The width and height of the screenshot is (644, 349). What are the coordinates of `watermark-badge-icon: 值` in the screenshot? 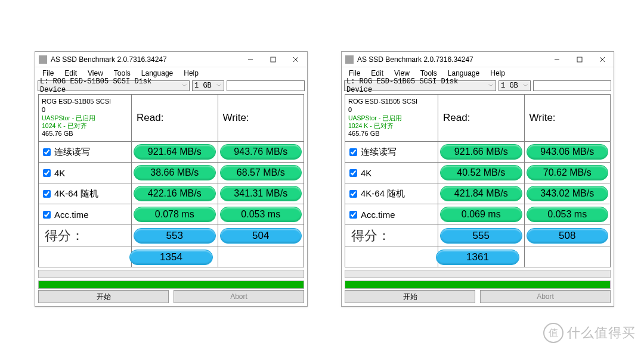 It's located at (553, 333).